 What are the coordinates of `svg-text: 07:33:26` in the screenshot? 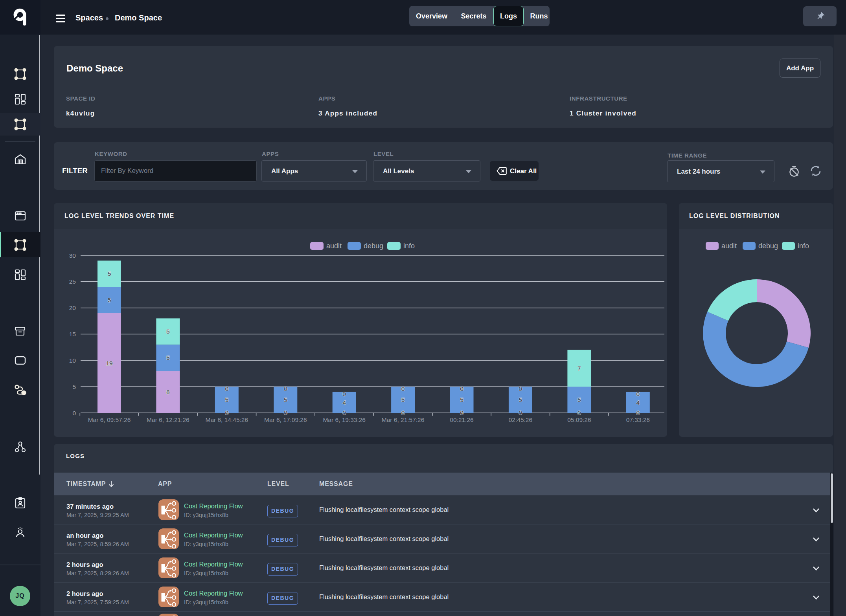 It's located at (638, 420).